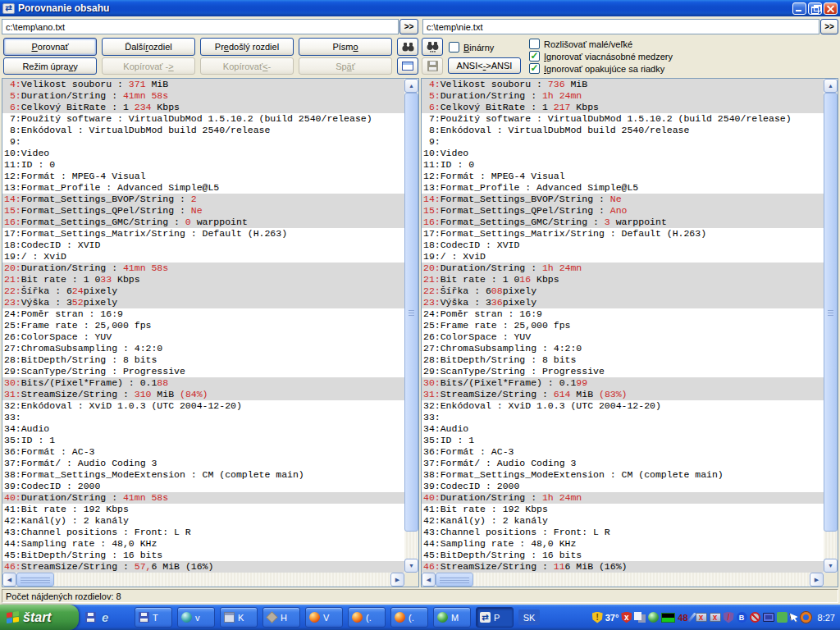 The image size is (840, 630). What do you see at coordinates (367, 617) in the screenshot?
I see `taskbar-button-firefox-1: (.` at bounding box center [367, 617].